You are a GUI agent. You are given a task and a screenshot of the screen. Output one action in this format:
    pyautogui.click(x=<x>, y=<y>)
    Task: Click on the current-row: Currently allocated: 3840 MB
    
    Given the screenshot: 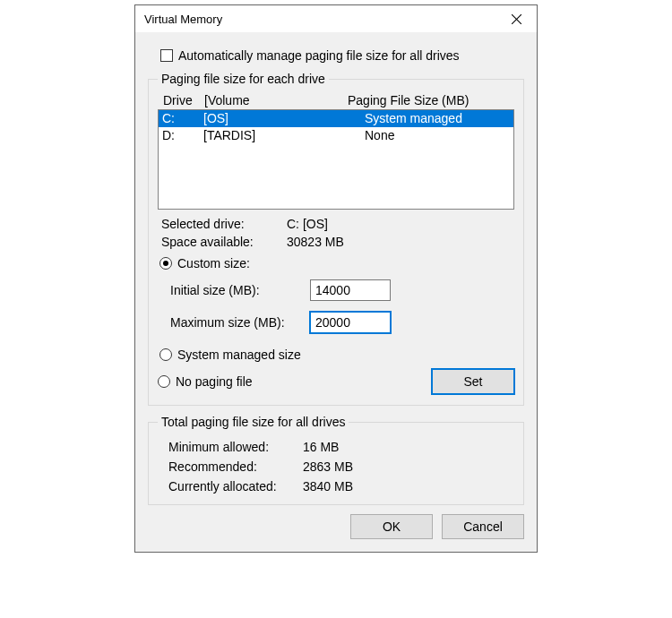 What is the action you would take?
    pyautogui.click(x=340, y=486)
    